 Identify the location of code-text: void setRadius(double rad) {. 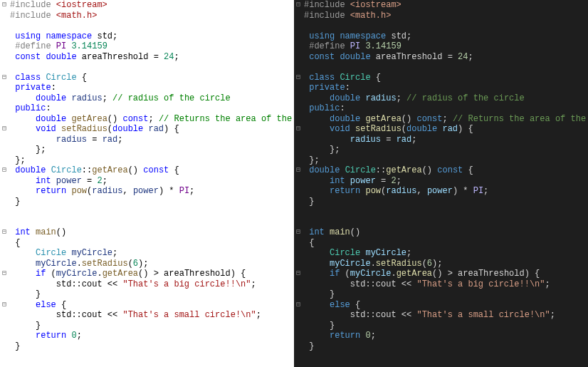
(94, 130).